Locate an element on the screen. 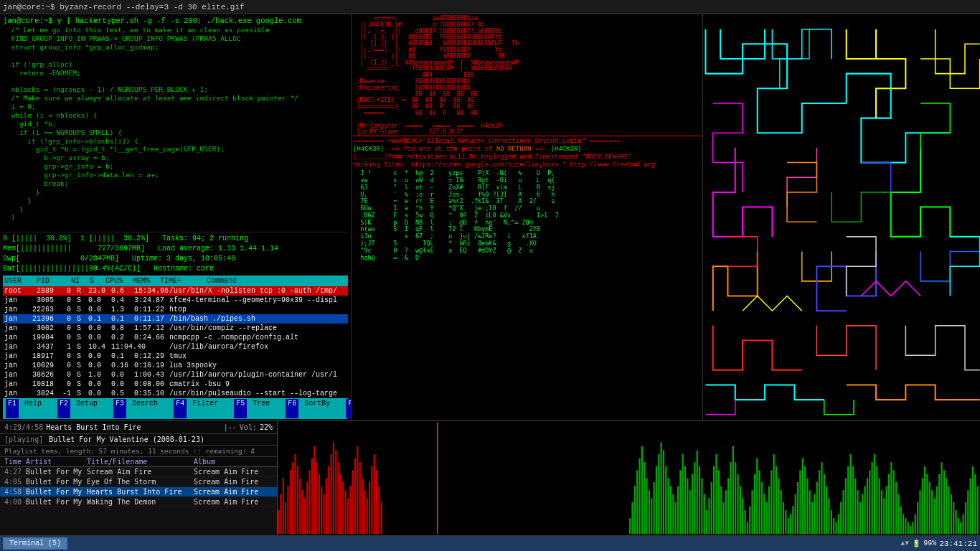 This screenshot has width=980, height=551. status-line3: Swp[ 0/2047MB] Uptime: 3 days, 10:05:46 is located at coordinates (175, 259).